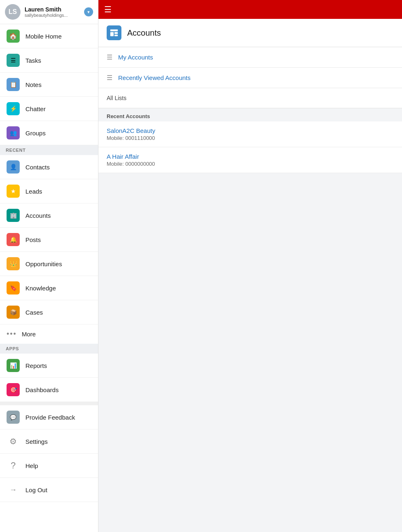 This screenshot has height=532, width=402. What do you see at coordinates (250, 164) in the screenshot?
I see `account-mobile-hairaffair: Mobile: 0000000000` at bounding box center [250, 164].